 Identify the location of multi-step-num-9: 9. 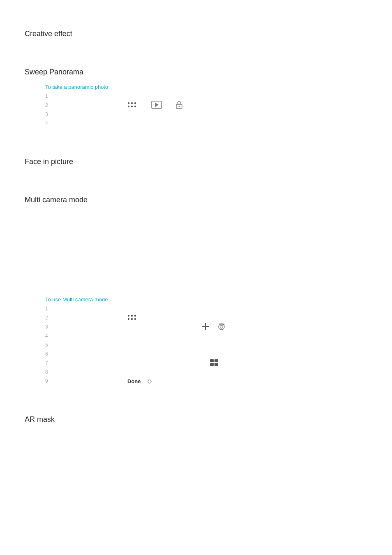
(49, 381).